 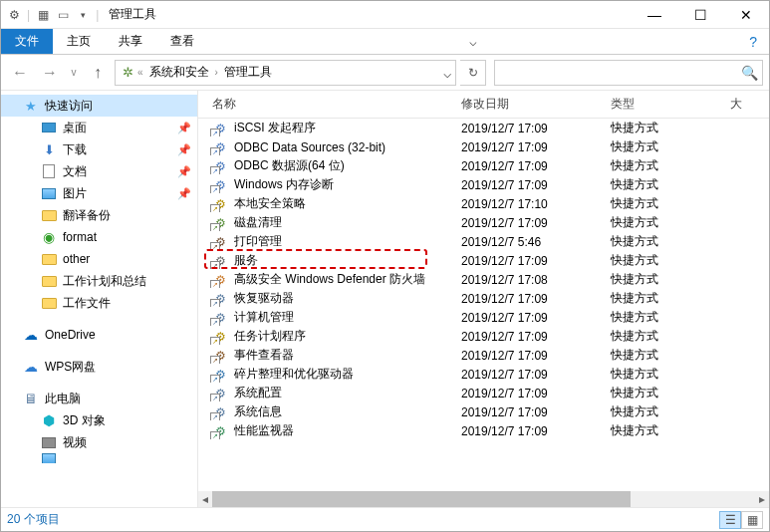 I want to click on tab-home: 主页, so click(x=79, y=42).